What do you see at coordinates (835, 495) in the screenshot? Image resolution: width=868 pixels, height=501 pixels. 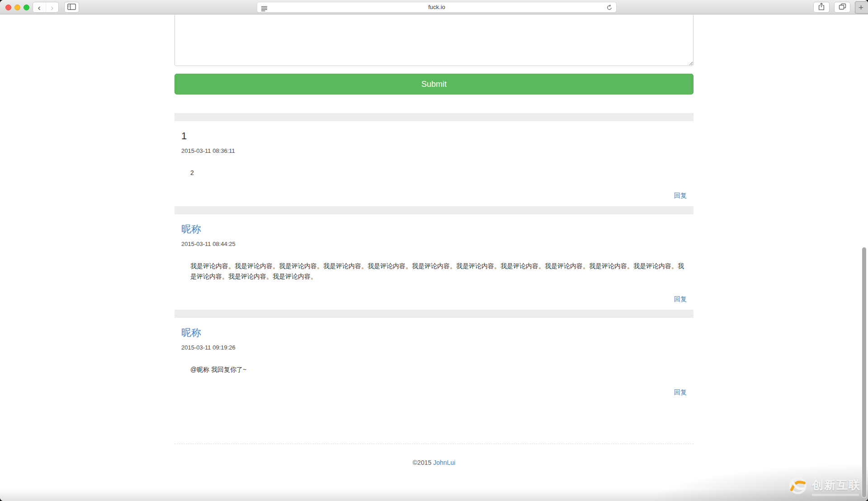 I see `watermark-subtext-bar` at bounding box center [835, 495].